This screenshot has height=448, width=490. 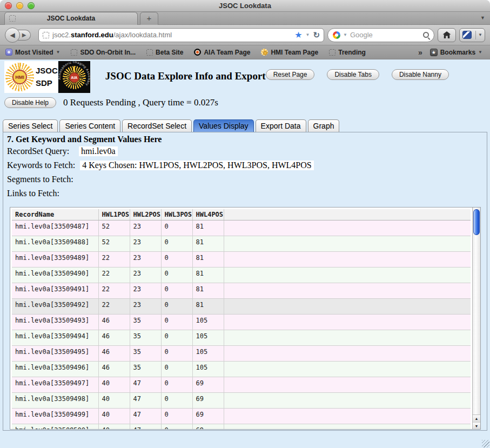 I want to click on bookmark-item: Most Visited ▼, so click(x=32, y=52).